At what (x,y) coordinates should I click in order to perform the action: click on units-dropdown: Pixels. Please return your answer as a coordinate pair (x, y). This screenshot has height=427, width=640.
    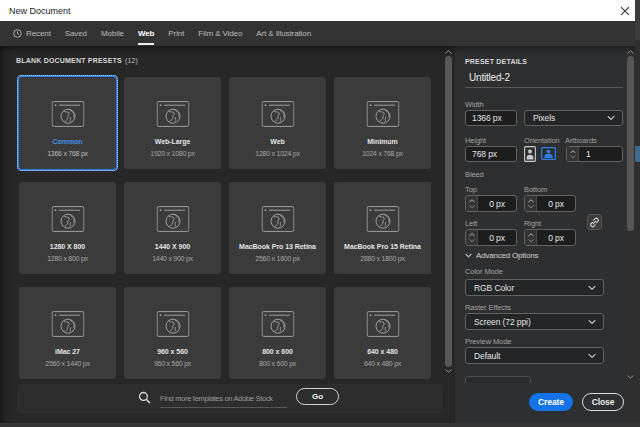
    Looking at the image, I should click on (574, 118).